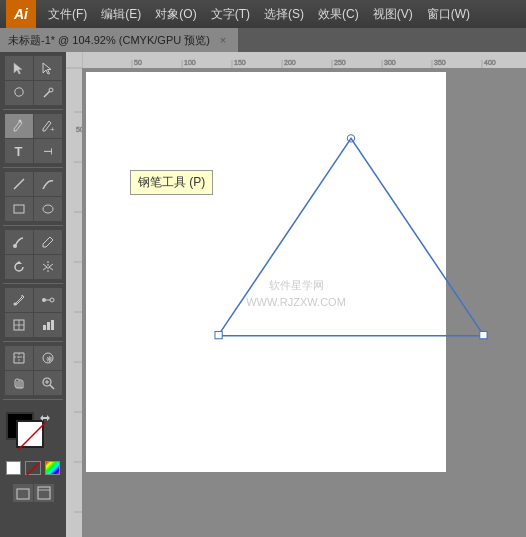 Image resolution: width=526 pixels, height=537 pixels. Describe the element at coordinates (33, 358) in the screenshot. I see `tool-row-slice: ❋` at that location.